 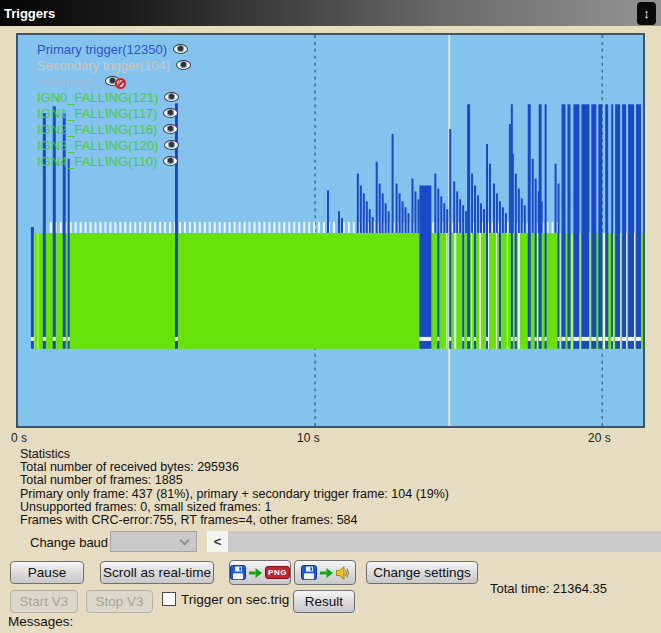 I want to click on x-axis-tick-label: 10 s, so click(x=308, y=438).